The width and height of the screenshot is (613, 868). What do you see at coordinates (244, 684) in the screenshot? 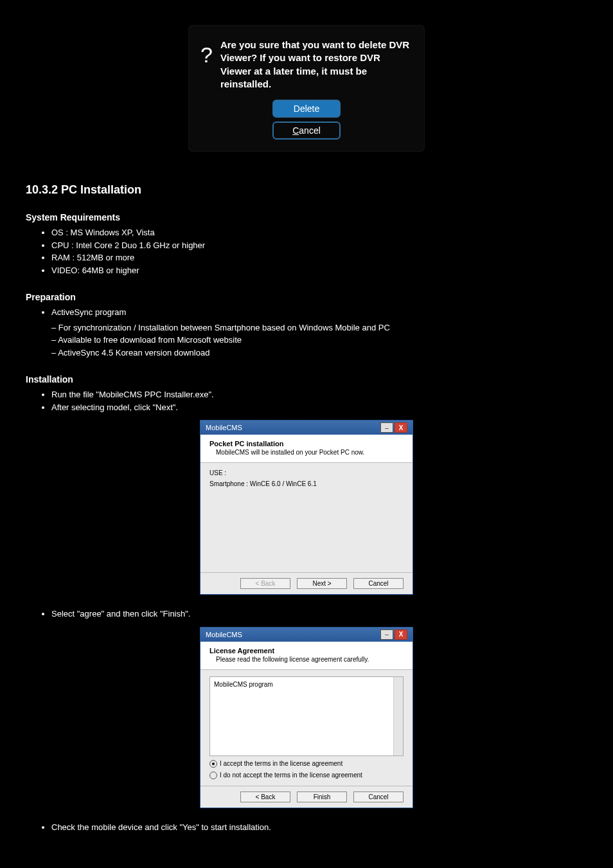
I see `license-text: MobileCMS program` at bounding box center [244, 684].